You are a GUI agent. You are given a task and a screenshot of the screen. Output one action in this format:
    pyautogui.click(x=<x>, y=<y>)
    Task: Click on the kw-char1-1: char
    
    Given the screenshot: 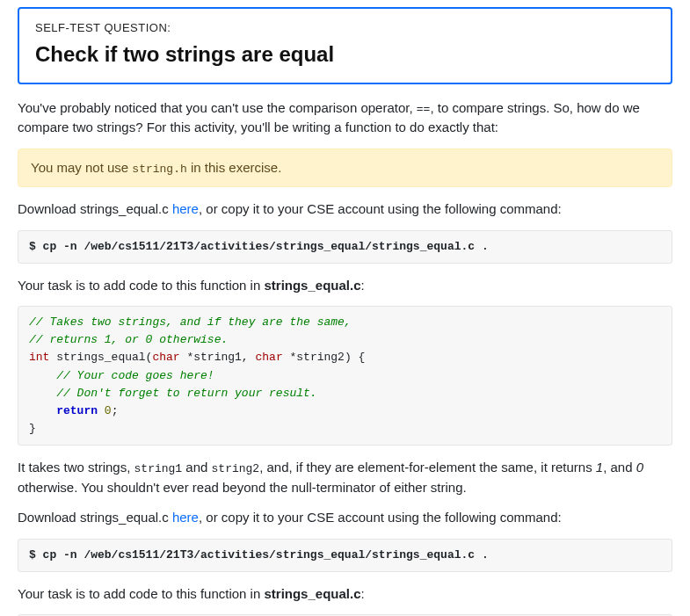 What is the action you would take?
    pyautogui.click(x=165, y=357)
    